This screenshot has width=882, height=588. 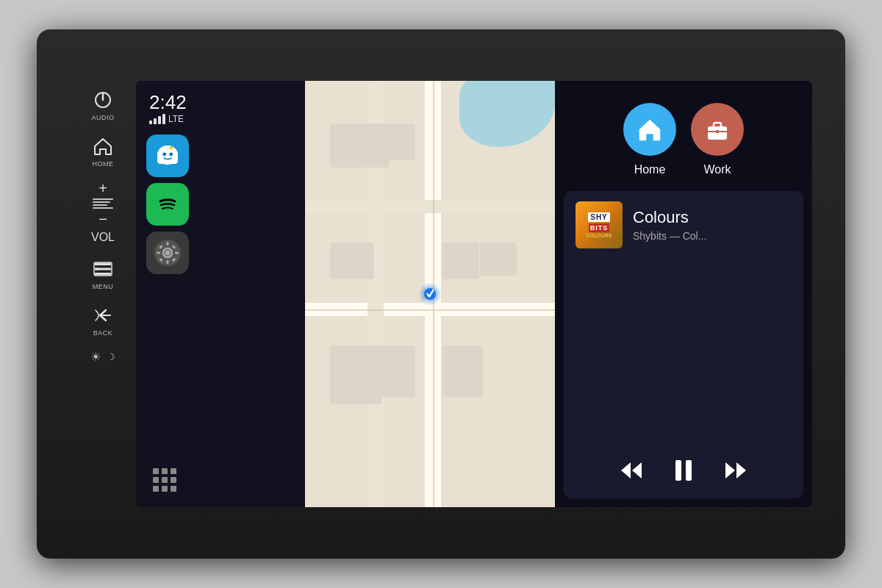 I want to click on all-apps-button, so click(x=165, y=480).